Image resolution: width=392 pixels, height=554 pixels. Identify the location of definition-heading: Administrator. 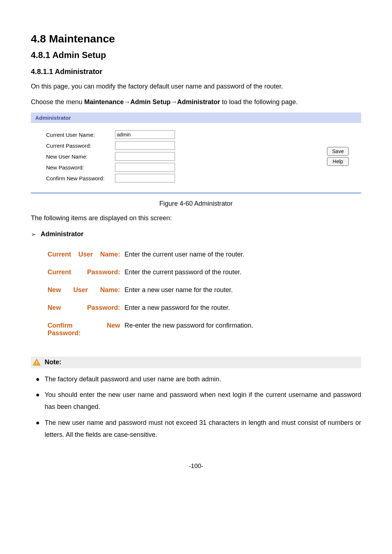
(62, 234).